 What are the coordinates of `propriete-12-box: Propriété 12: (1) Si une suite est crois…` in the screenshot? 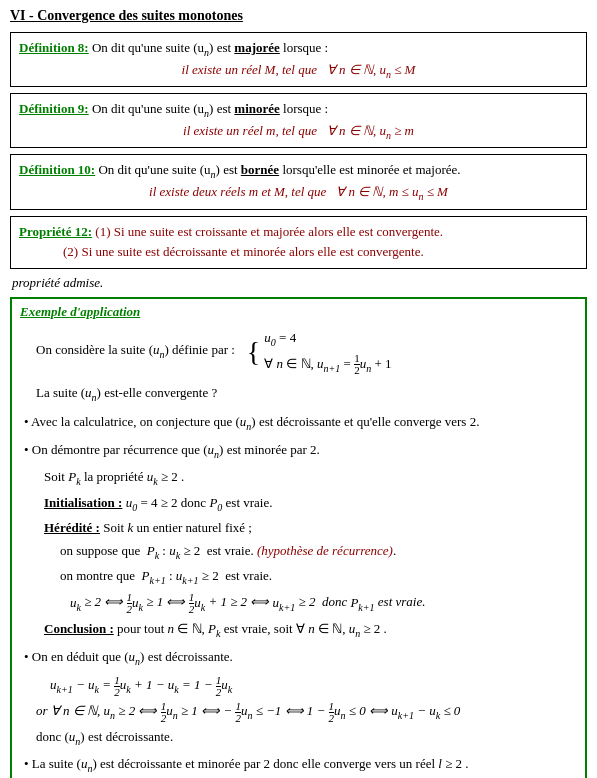 It's located at (298, 243).